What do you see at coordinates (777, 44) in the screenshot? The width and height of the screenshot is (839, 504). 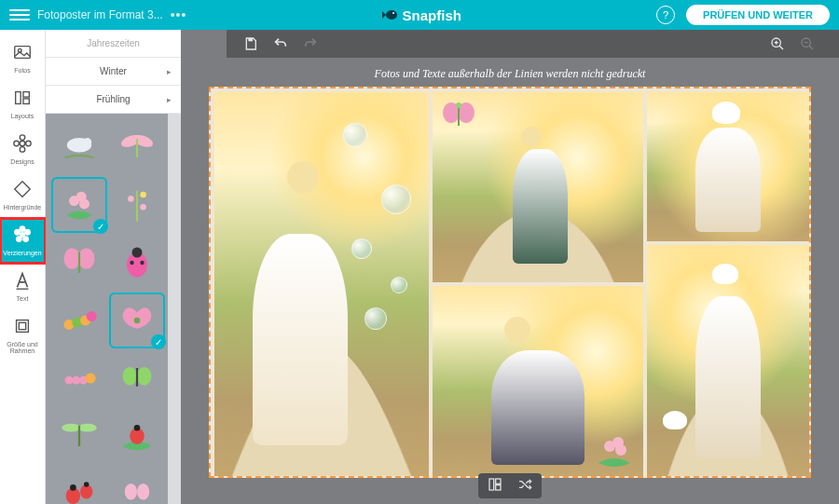 I see `zoom-in-icon` at bounding box center [777, 44].